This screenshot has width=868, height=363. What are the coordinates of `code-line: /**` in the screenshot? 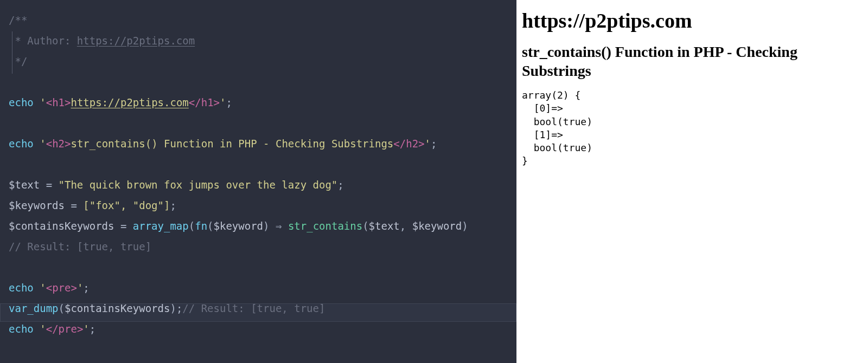 It's located at (260, 20).